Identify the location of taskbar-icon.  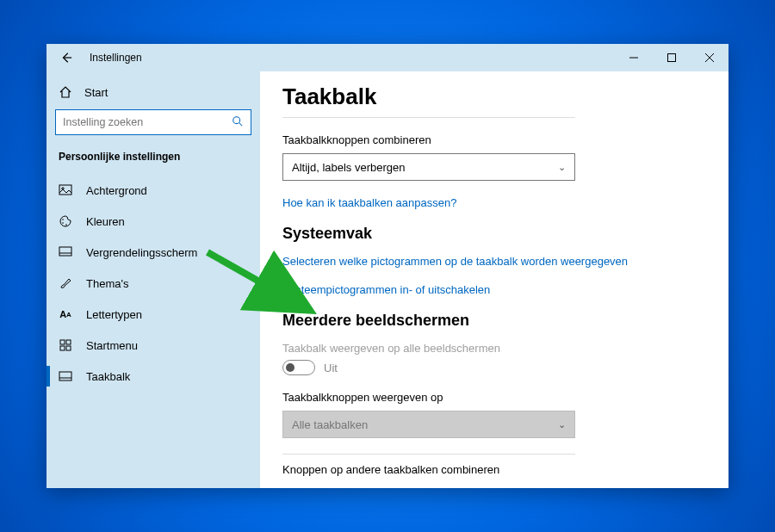
(65, 376).